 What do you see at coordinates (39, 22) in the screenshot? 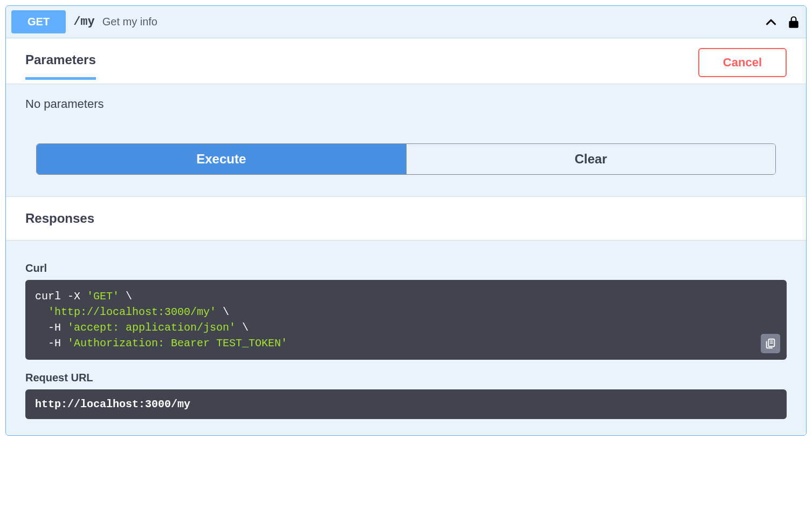
I see `method-badge: GET` at bounding box center [39, 22].